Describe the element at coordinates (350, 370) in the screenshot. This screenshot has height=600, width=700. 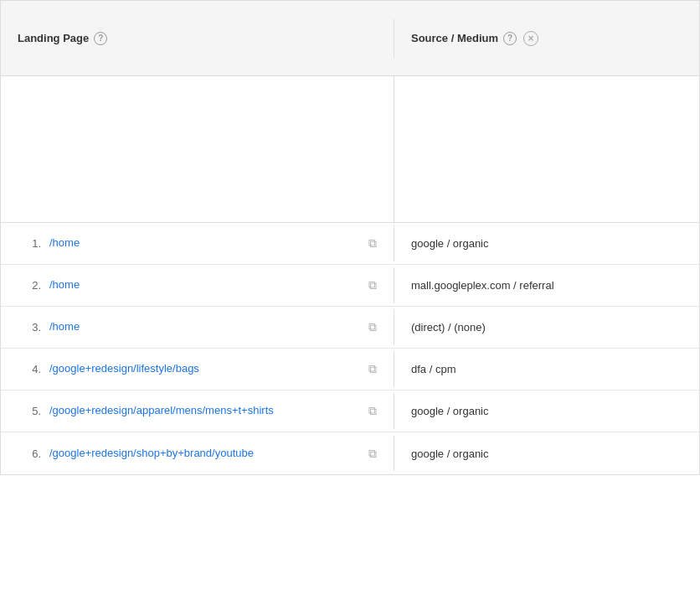
I see `table-row: 4. /google+redesign/lifestyle/bags ⧉ dfa…` at that location.